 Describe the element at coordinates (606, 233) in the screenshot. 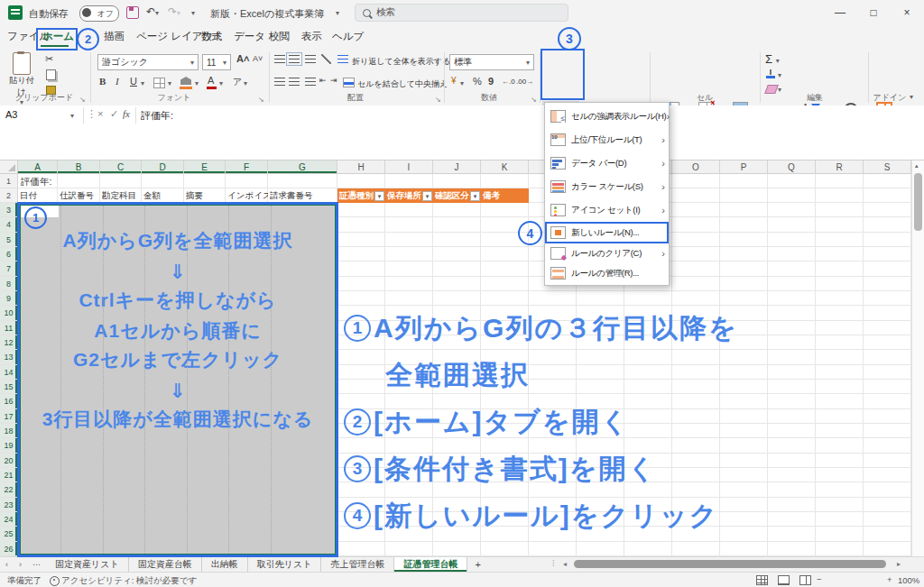

I see `menu-item-6: 新しいルール(N)...` at that location.